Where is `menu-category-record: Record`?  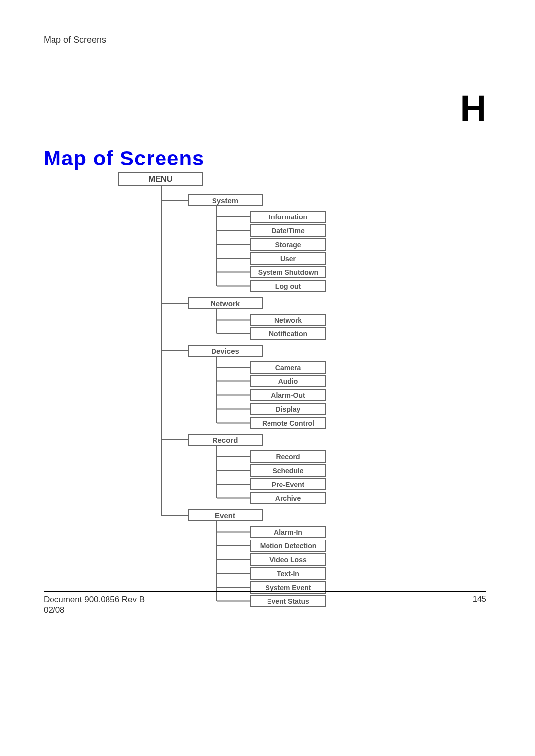 menu-category-record: Record is located at coordinates (225, 440).